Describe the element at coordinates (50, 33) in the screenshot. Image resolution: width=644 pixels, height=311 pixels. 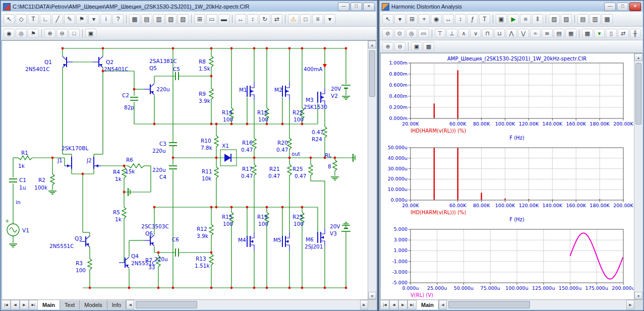
I see `zoom-in-icon: ⊕` at that location.